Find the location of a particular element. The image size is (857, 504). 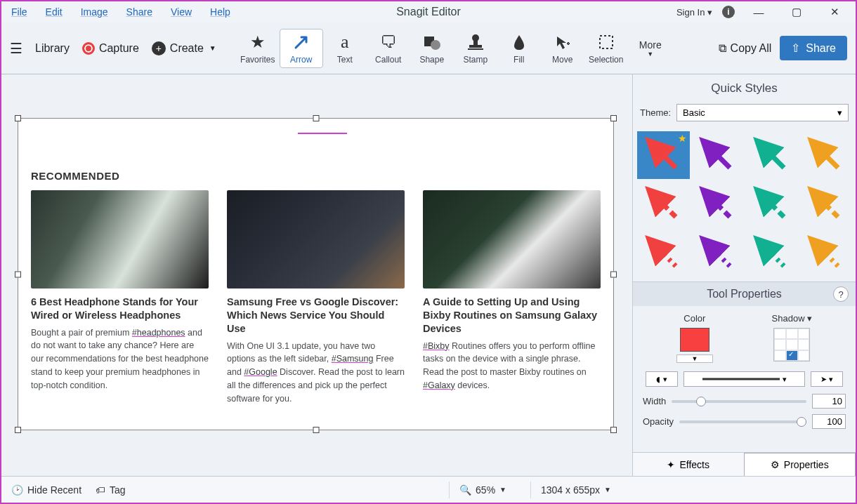

copy-all-button: ⧉Copy All is located at coordinates (745, 48).